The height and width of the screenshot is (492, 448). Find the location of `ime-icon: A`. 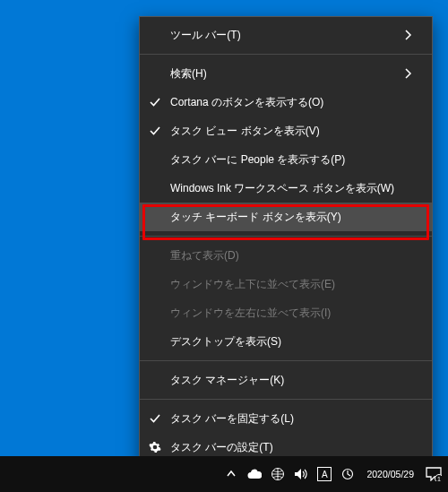

ime-icon: A is located at coordinates (324, 474).